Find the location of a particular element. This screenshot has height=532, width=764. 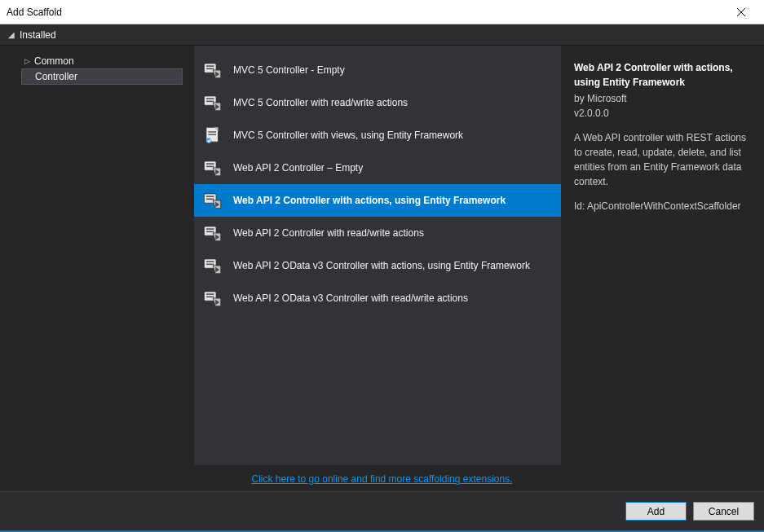

details-title: Web API 2 Controller with actions, using… is located at coordinates (662, 75).